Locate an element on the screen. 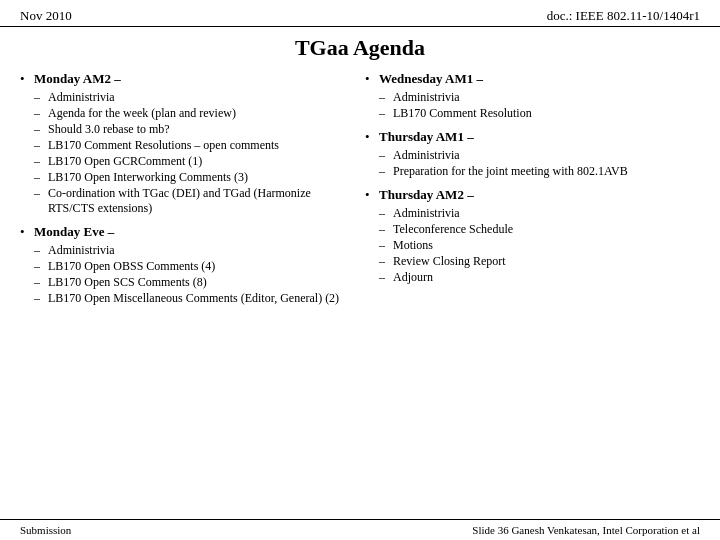  monday-am2-section: • Monday AM2 – – Administrivia – Agenda … is located at coordinates (188, 144).